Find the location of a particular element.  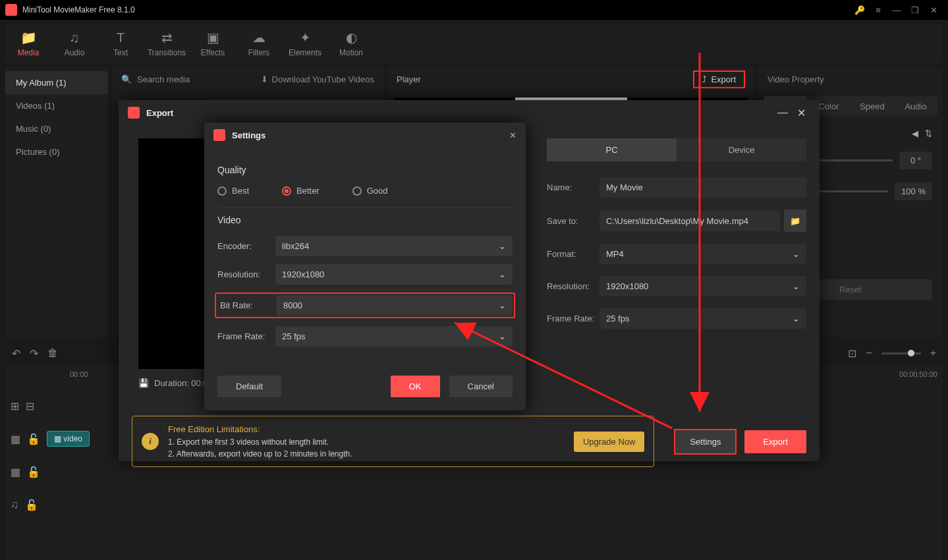

saveto-value: C:\Users\lizlu\Desktop\My Movie.mp4 is located at coordinates (677, 221).